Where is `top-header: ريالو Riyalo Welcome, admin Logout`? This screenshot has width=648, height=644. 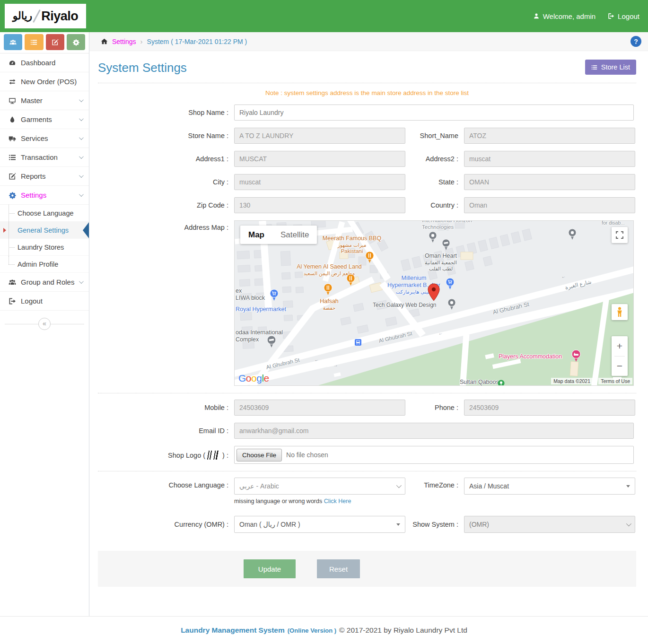 top-header: ريالو Riyalo Welcome, admin Logout is located at coordinates (324, 16).